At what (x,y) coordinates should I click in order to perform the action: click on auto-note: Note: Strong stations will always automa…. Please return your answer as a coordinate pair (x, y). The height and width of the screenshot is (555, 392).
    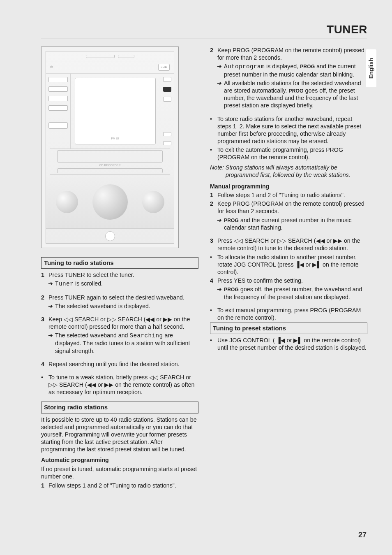
    Looking at the image, I should click on (288, 171).